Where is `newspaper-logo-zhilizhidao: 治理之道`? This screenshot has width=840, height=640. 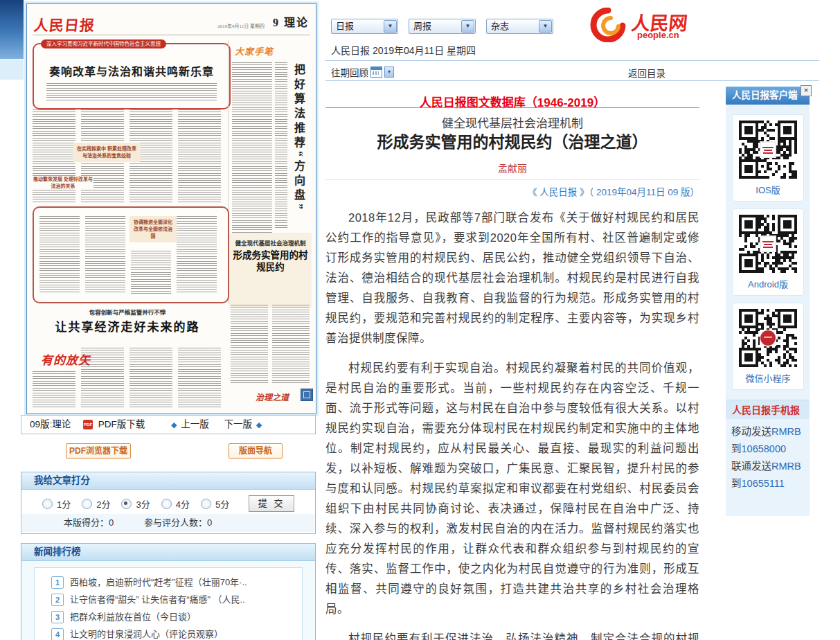 newspaper-logo-zhilizhidao: 治理之道 is located at coordinates (272, 397).